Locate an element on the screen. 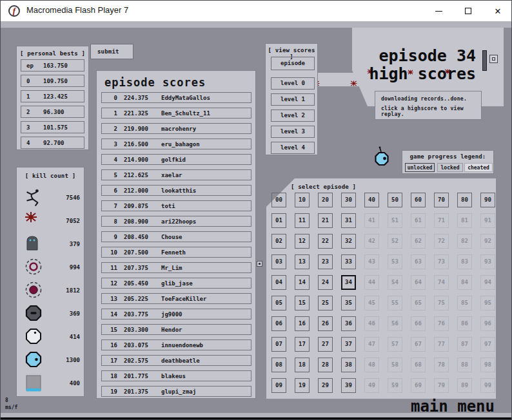 This screenshot has height=420, width=512. episode-cell-04: 04 is located at coordinates (279, 282).